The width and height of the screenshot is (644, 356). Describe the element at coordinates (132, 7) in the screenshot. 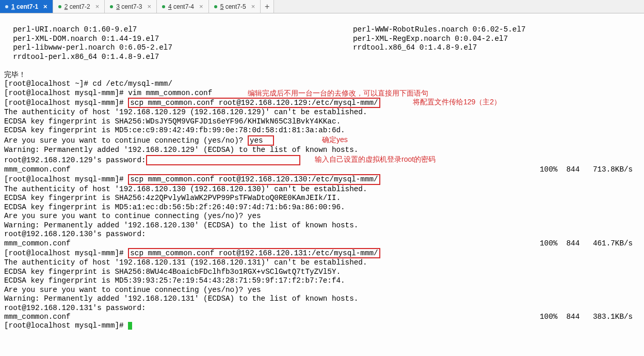

I see `tab-label: cent7-3` at that location.